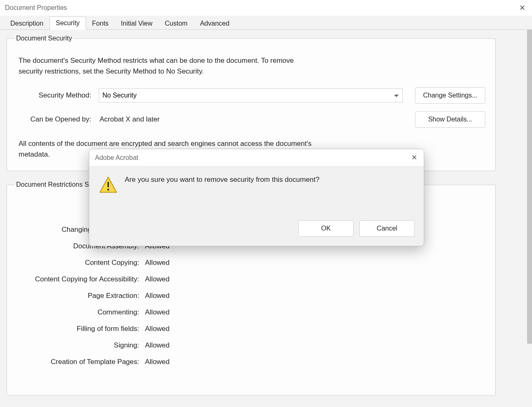 Image resolution: width=532 pixels, height=407 pixels. Describe the element at coordinates (251, 362) in the screenshot. I see `restriction-row: Creation of Template Pages: Allowed` at that location.